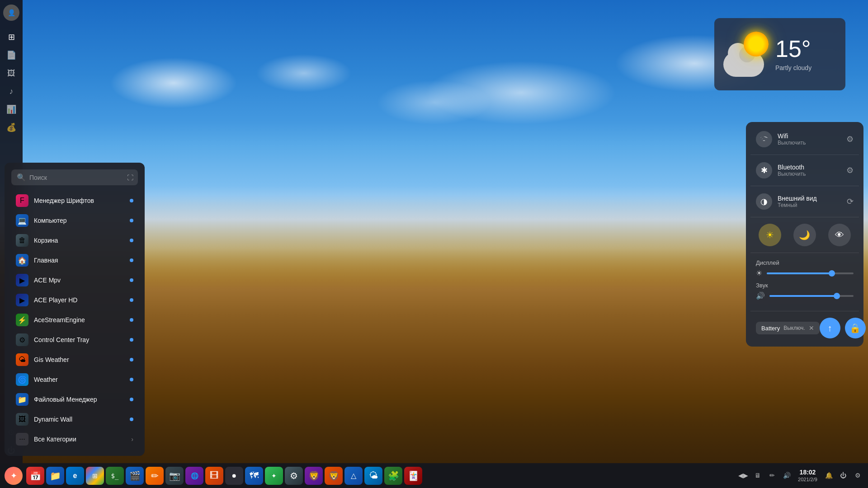 The height and width of the screenshot is (488, 868). I want to click on taskbar-app-brave: 🦁, so click(334, 476).